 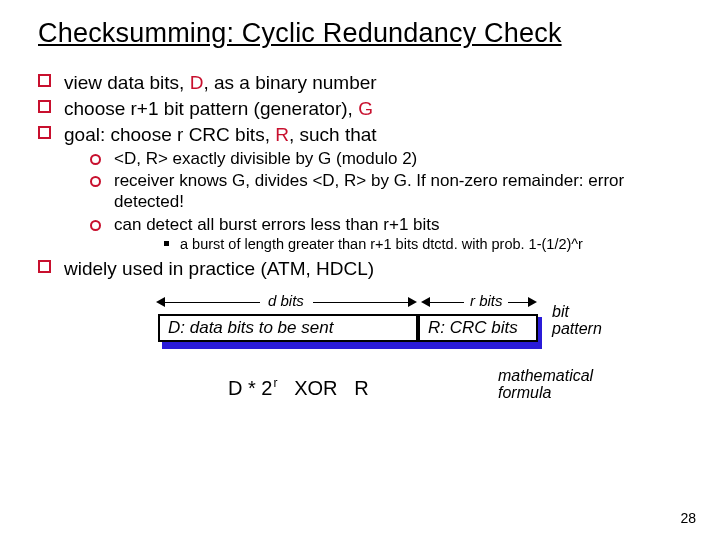 I want to click on text-fragment: goal: choose r CRC bits,, so click(x=170, y=134).